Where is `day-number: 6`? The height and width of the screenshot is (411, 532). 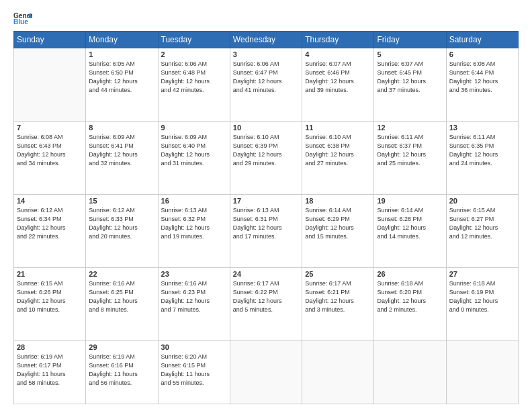
day-number: 6 is located at coordinates (482, 54).